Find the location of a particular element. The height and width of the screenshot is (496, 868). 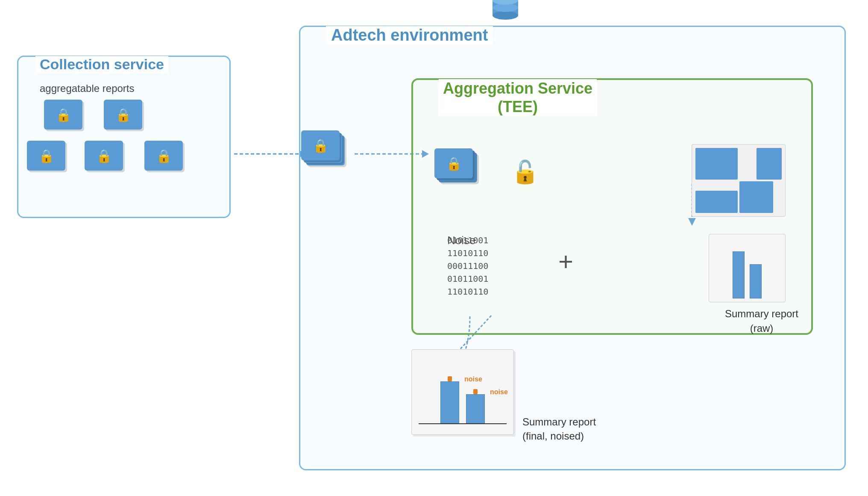

collection-card-5: 🔒 is located at coordinates (164, 156).